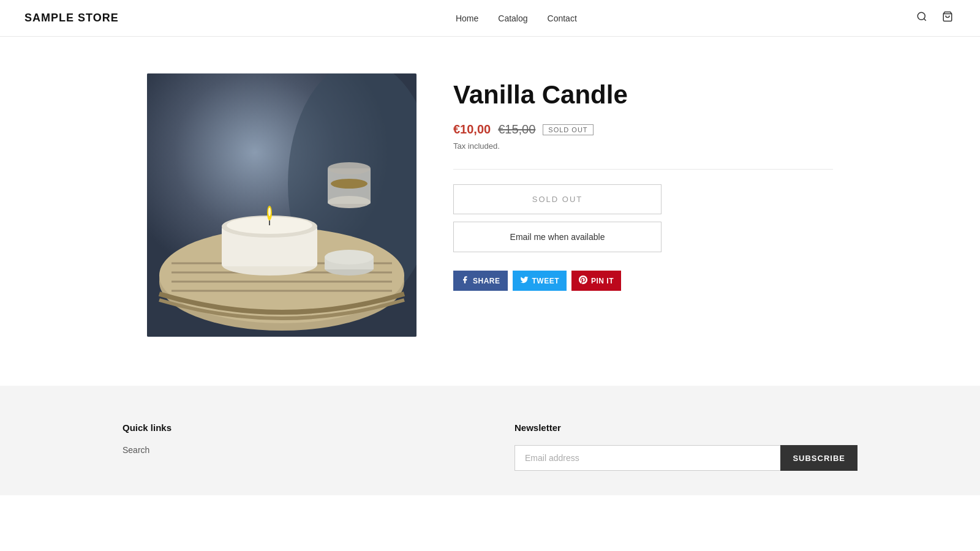 Image resolution: width=980 pixels, height=551 pixels. I want to click on product-image-container, so click(282, 205).